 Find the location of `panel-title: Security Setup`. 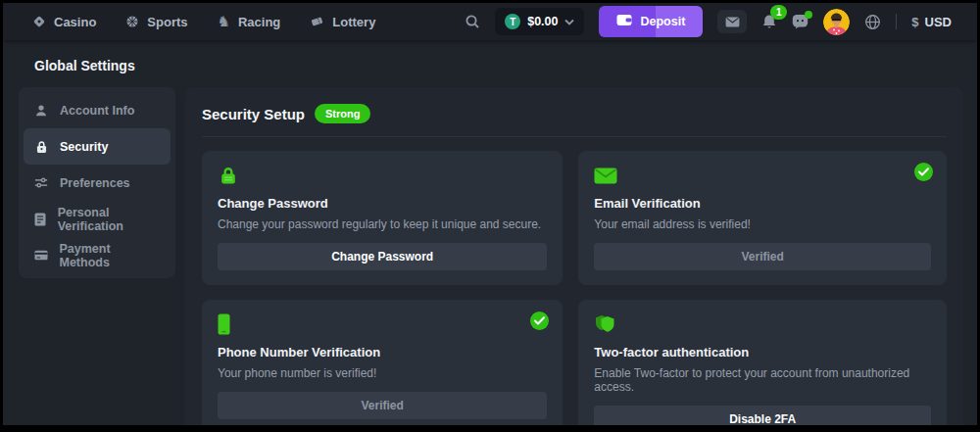

panel-title: Security Setup is located at coordinates (253, 114).